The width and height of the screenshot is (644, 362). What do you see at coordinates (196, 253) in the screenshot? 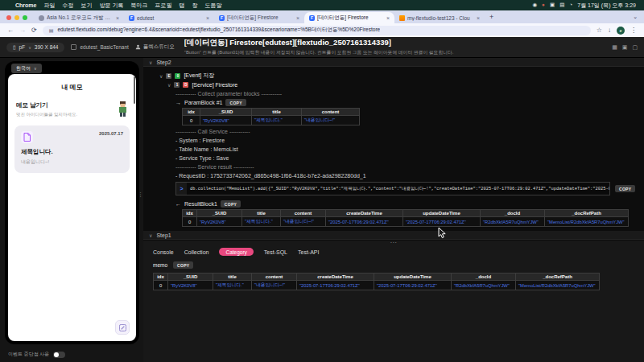
I see `tab-collection: Collection` at bounding box center [196, 253].